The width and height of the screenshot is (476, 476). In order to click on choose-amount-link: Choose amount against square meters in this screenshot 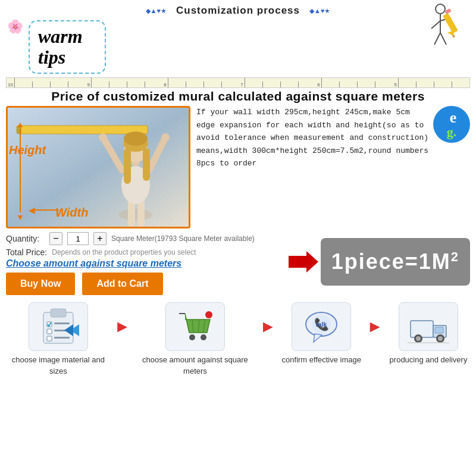, I will do `click(143, 264)`.